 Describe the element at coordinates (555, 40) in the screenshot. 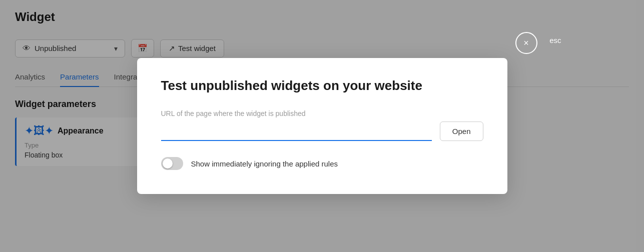

I see `esc-label: esc` at that location.